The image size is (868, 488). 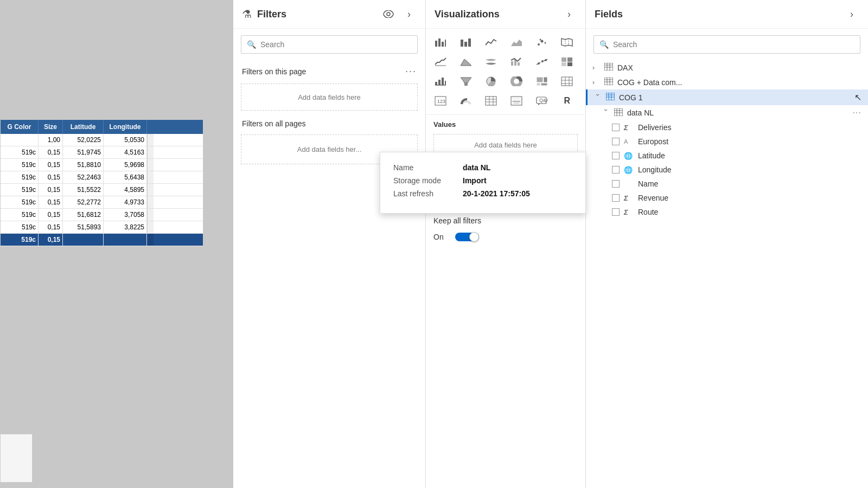 What do you see at coordinates (542, 101) in the screenshot?
I see `viz-icon-qna: Q&A` at bounding box center [542, 101].